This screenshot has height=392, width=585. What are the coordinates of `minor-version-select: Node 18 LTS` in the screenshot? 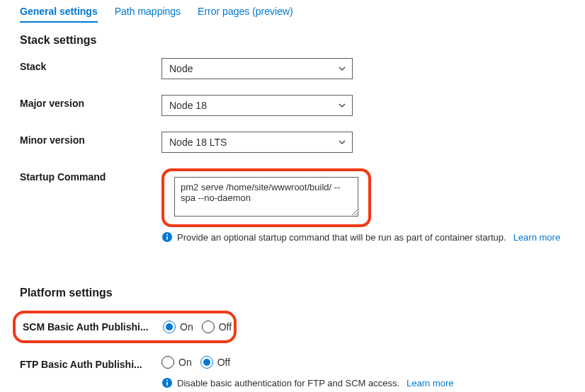 It's located at (257, 142).